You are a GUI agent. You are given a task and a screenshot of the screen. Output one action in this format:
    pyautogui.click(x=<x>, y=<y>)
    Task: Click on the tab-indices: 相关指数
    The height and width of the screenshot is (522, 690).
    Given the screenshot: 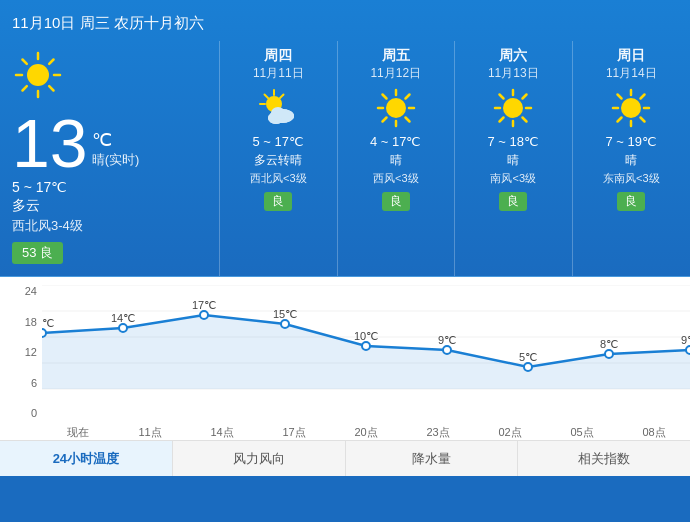 What is the action you would take?
    pyautogui.click(x=604, y=458)
    